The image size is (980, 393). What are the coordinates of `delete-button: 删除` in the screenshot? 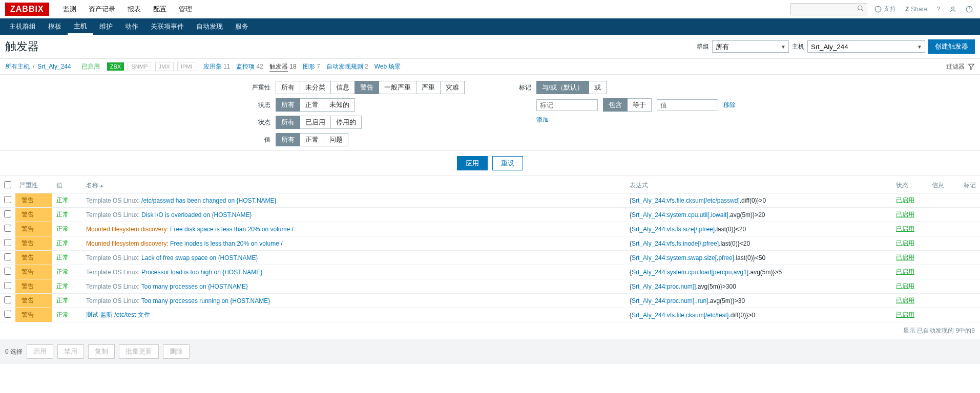 It's located at (176, 352).